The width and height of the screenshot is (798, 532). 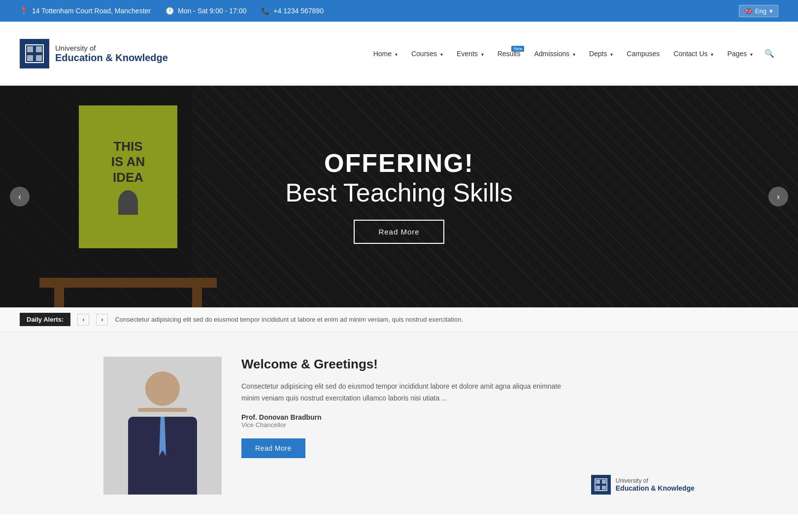 I want to click on flag-icon: 🇬🇧, so click(x=748, y=11).